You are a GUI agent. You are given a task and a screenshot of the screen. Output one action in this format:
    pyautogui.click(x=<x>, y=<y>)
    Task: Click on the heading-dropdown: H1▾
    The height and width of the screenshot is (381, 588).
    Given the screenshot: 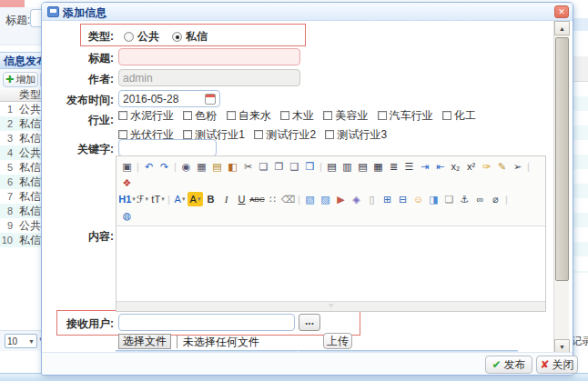 What is the action you would take?
    pyautogui.click(x=127, y=199)
    